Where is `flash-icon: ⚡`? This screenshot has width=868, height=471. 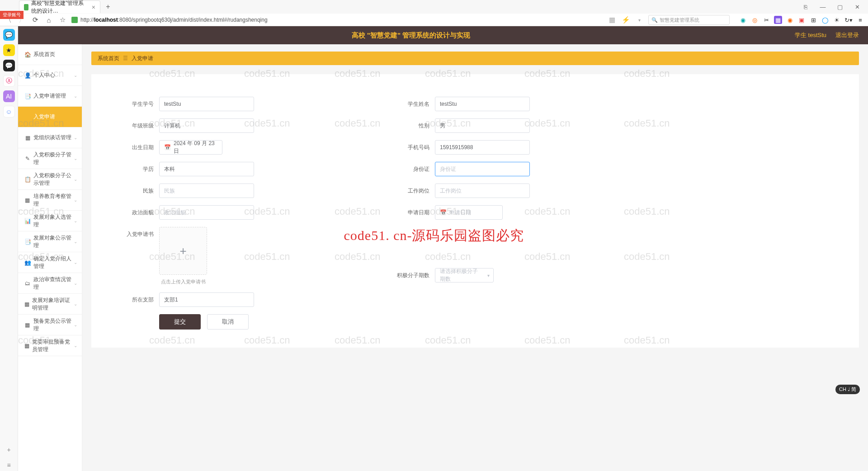
flash-icon: ⚡ is located at coordinates (626, 20).